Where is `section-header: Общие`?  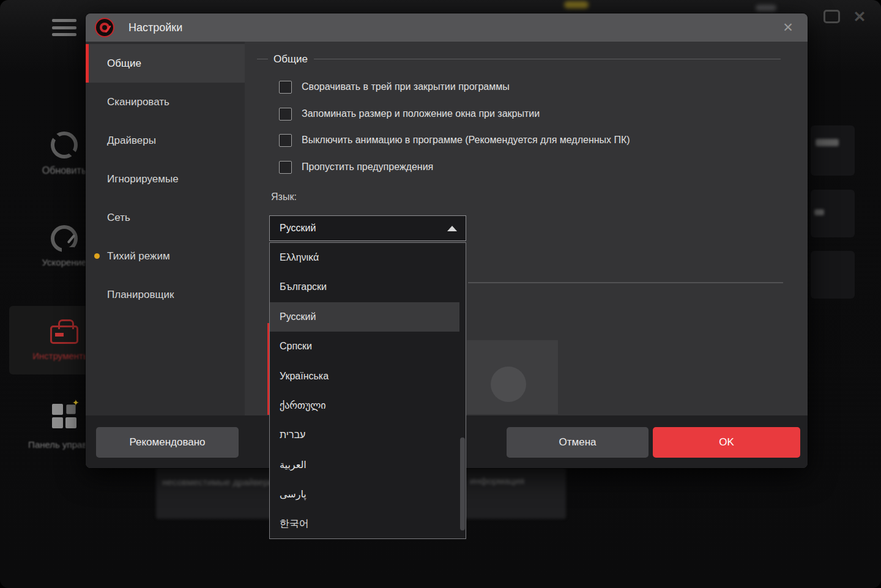
section-header: Общие is located at coordinates (519, 59).